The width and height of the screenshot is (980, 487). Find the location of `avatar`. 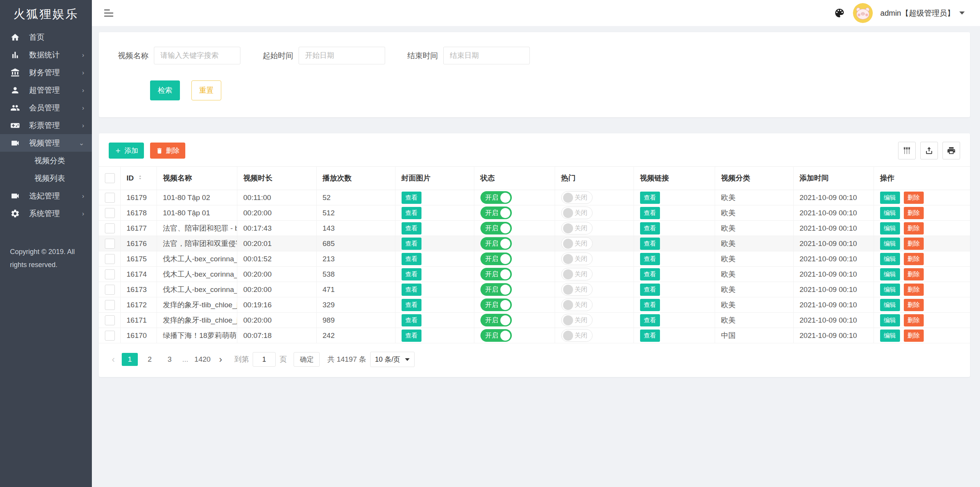

avatar is located at coordinates (863, 13).